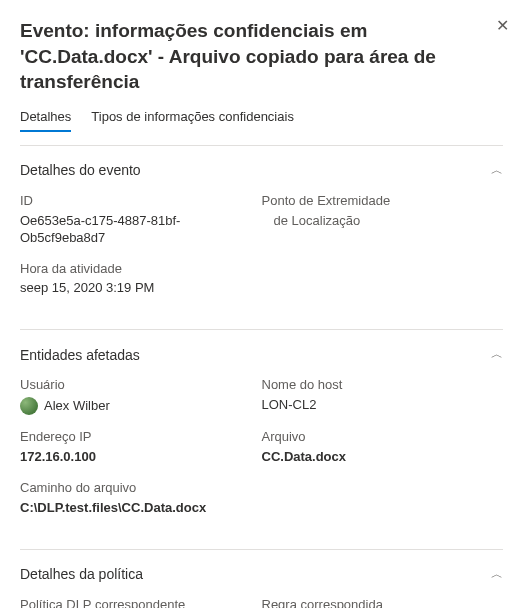 The height and width of the screenshot is (608, 523). I want to click on field-endpoint-label: Ponto de Extremidade, so click(378, 202).